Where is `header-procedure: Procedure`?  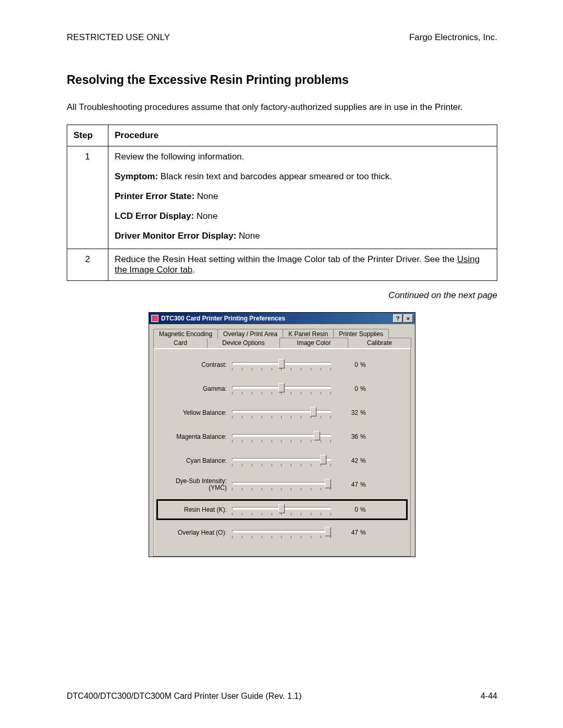
header-procedure: Procedure is located at coordinates (303, 135).